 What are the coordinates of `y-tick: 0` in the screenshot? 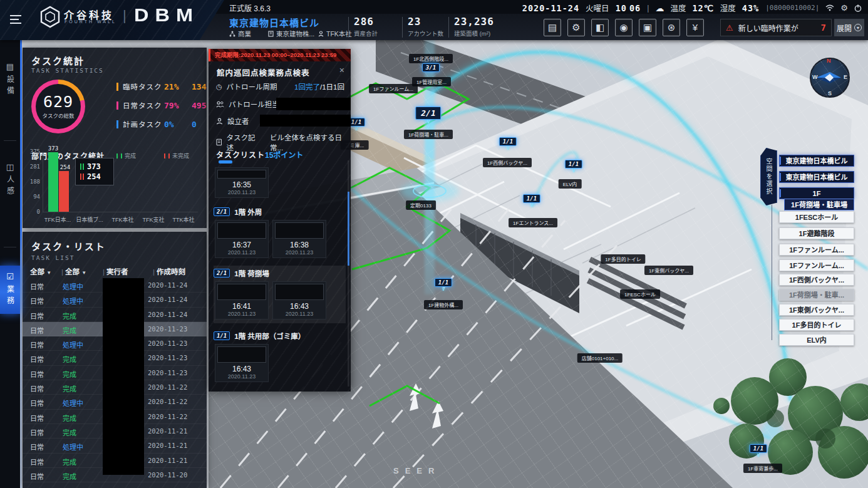 It's located at (33, 212).